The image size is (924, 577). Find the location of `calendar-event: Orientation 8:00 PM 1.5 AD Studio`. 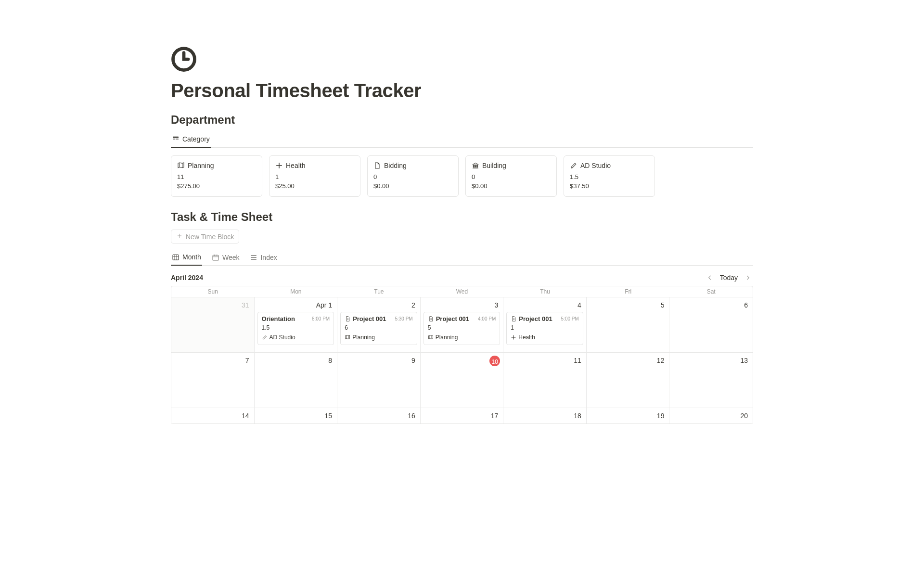

calendar-event: Orientation 8:00 PM 1.5 AD Studio is located at coordinates (296, 328).